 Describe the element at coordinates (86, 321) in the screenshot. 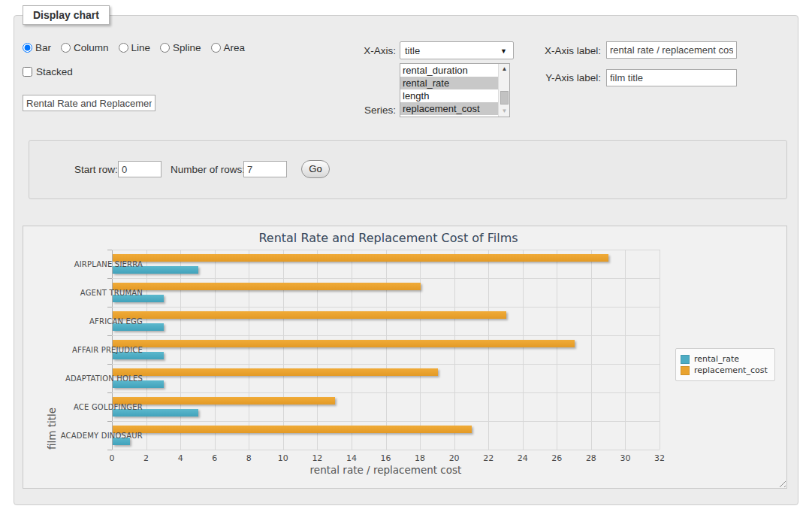

I see `category-label: AFRICAN EGG` at that location.